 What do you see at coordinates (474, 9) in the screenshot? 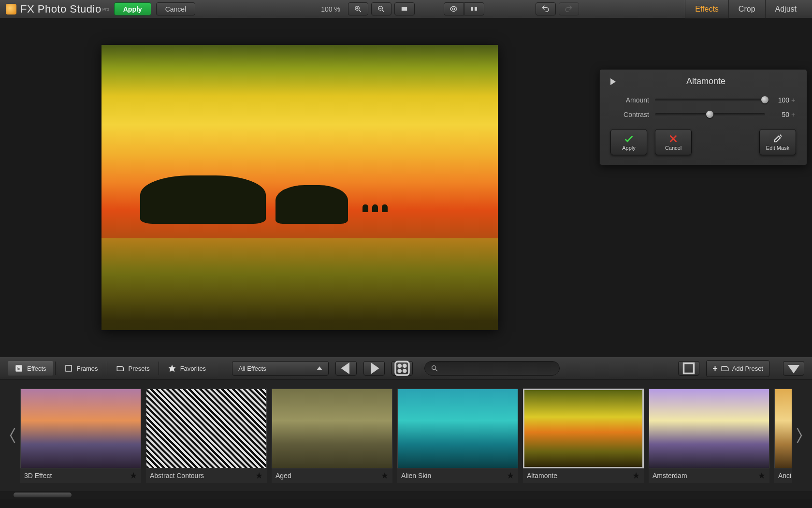
I see `split-icon` at bounding box center [474, 9].